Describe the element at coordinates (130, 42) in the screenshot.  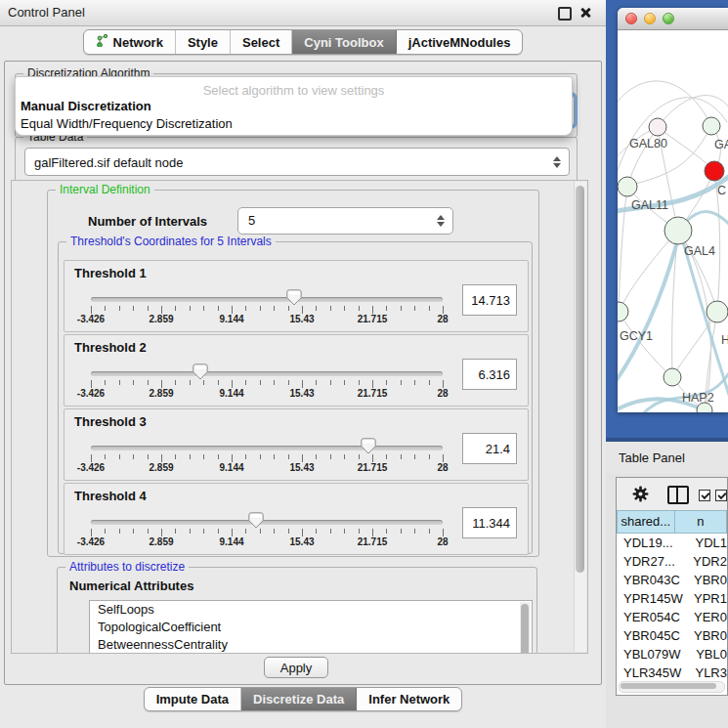
I see `tab-network: Network` at that location.